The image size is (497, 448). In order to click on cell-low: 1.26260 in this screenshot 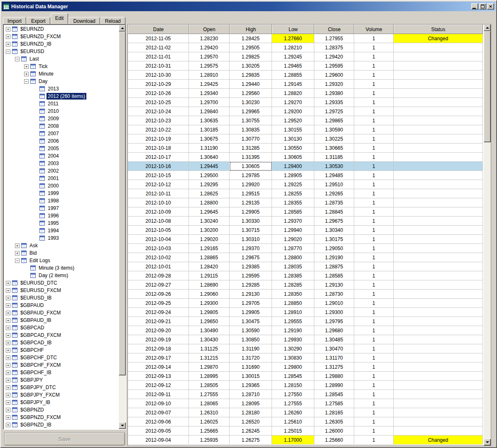, I will do `click(293, 413)`.